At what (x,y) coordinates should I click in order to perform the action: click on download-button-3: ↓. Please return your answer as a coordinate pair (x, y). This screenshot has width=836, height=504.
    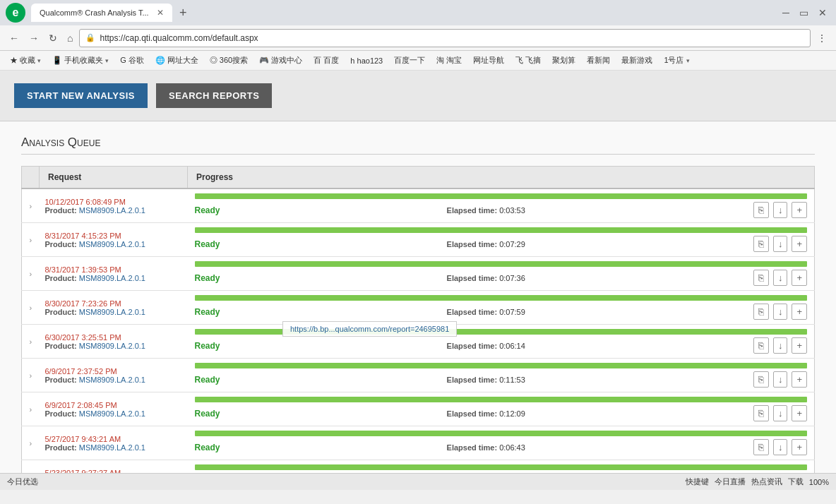
    Looking at the image, I should click on (781, 312).